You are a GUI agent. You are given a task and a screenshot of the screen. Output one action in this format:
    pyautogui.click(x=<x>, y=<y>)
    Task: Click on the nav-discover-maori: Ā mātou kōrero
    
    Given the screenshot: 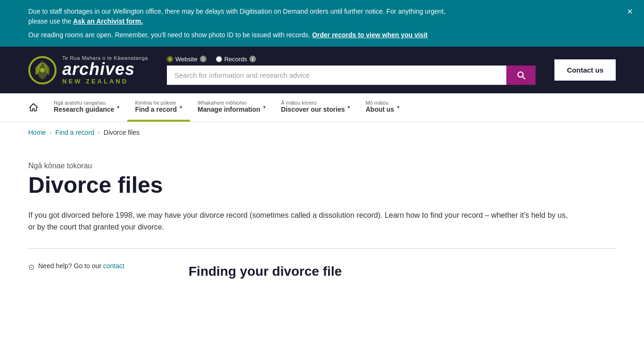 What is the action you would take?
    pyautogui.click(x=313, y=103)
    